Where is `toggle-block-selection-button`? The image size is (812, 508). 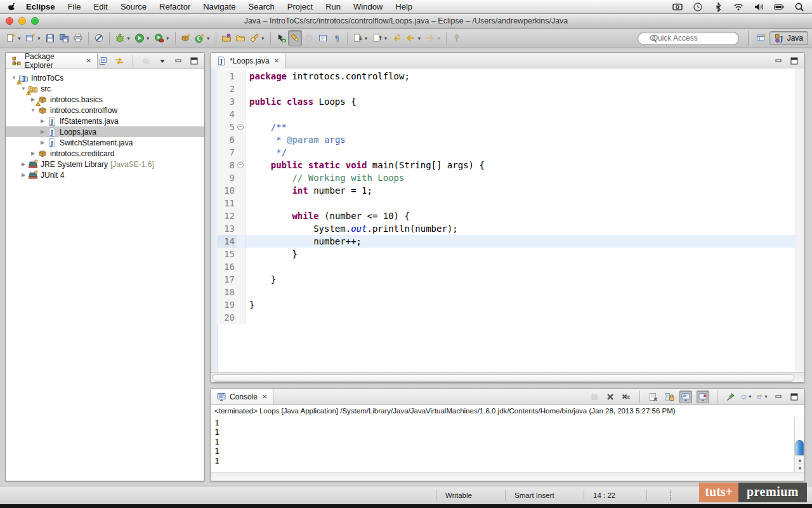 toggle-block-selection-button is located at coordinates (323, 38).